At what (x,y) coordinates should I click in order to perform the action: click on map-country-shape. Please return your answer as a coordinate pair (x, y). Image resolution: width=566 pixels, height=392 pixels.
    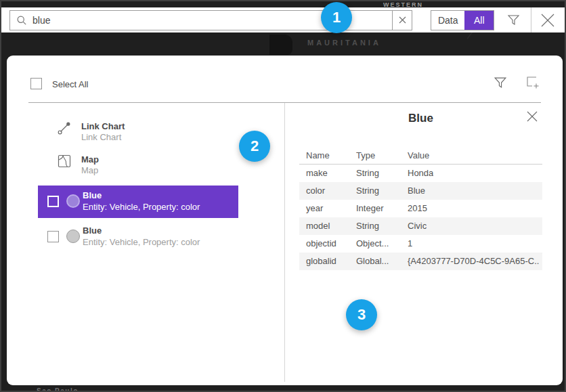
    Looking at the image, I should click on (281, 45).